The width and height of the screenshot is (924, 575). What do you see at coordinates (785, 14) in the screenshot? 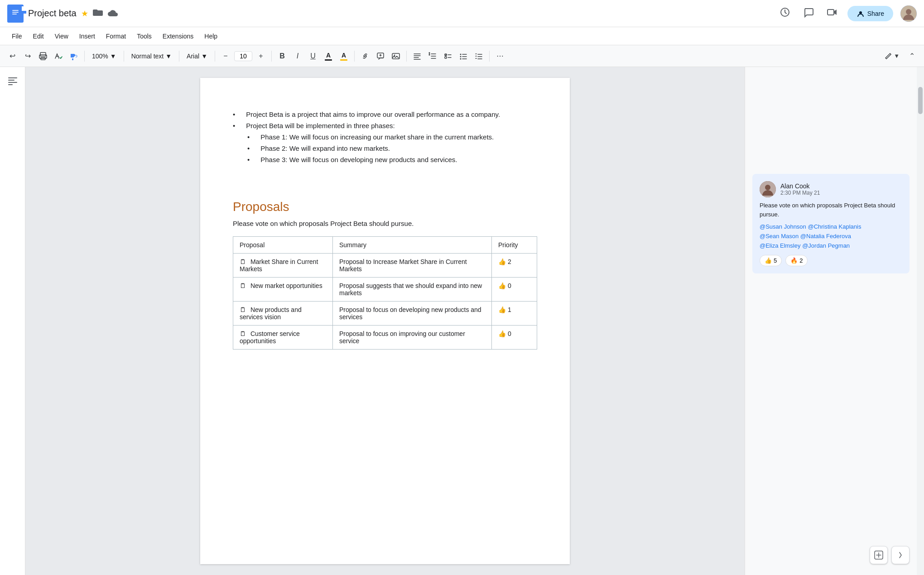
I see `history-icon` at bounding box center [785, 14].